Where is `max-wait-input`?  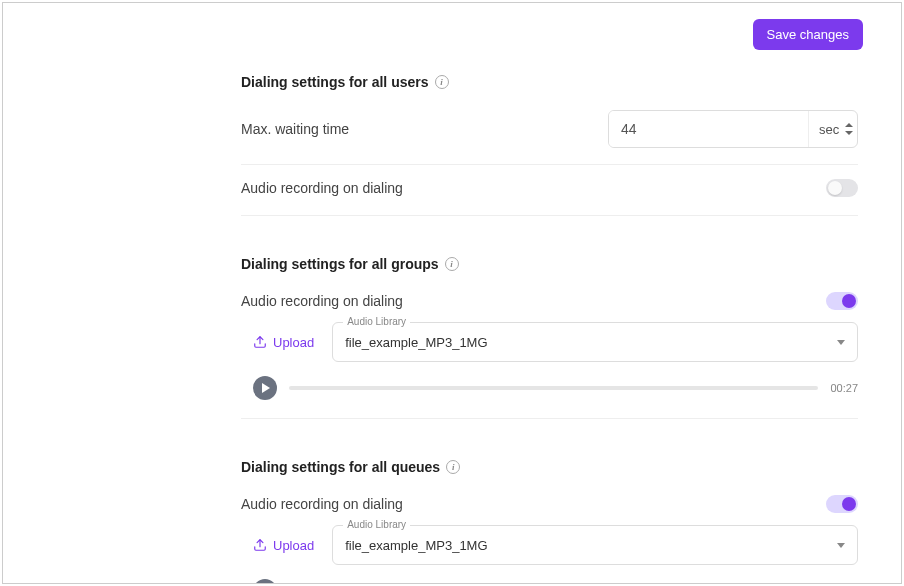
max-wait-input is located at coordinates (708, 129).